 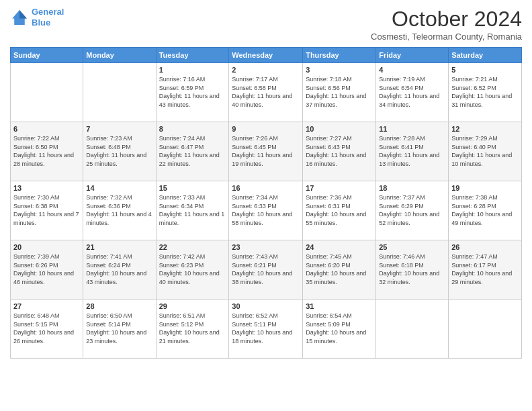 I want to click on day-info: Sunrise: 6:51 AM Sunset: 5:12 PM Dayligh…, so click(x=193, y=328).